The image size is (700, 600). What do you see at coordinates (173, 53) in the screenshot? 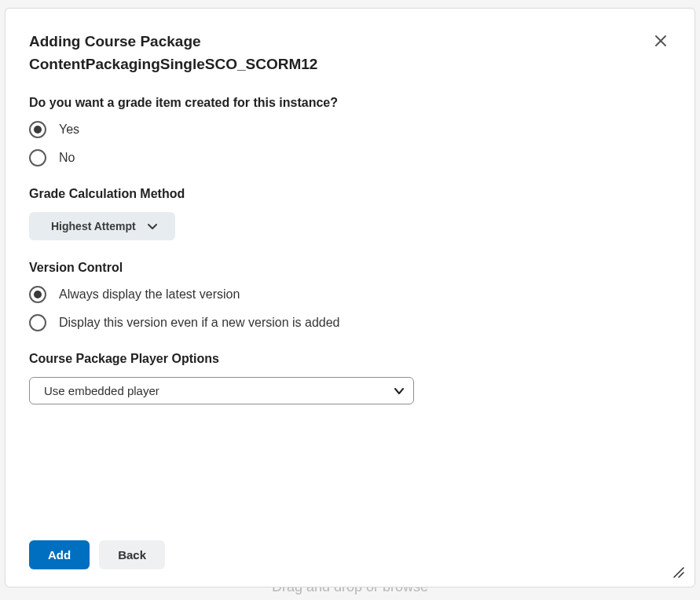
I see `modal-title: Adding Course Package ContentPackagingSi…` at bounding box center [173, 53].